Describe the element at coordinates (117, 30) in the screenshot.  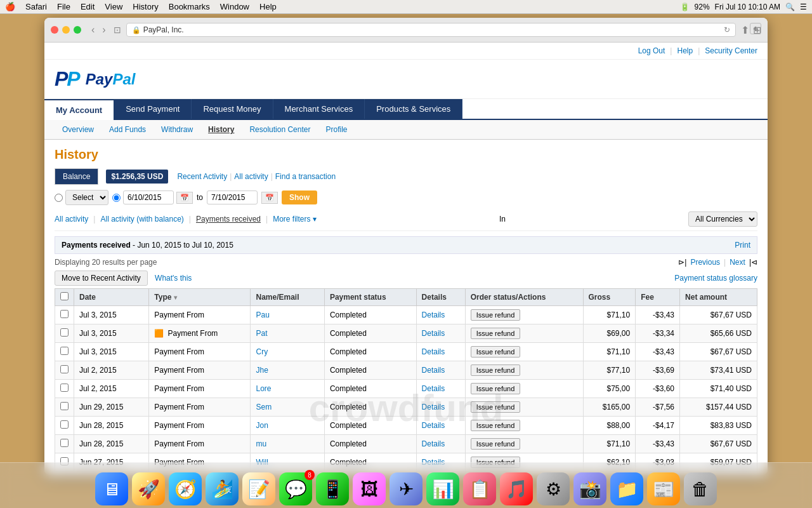
I see `tab-view-button: ⊡` at that location.